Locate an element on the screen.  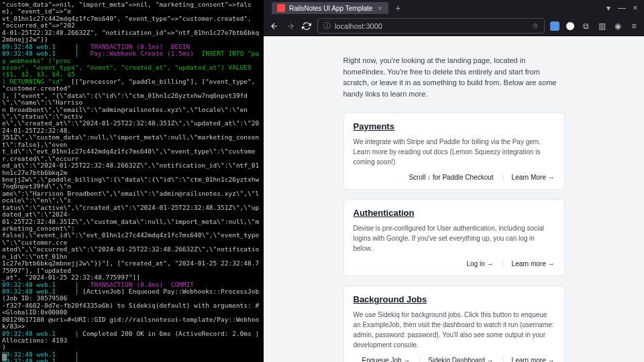
card-link: Learn More → is located at coordinates (529, 177).